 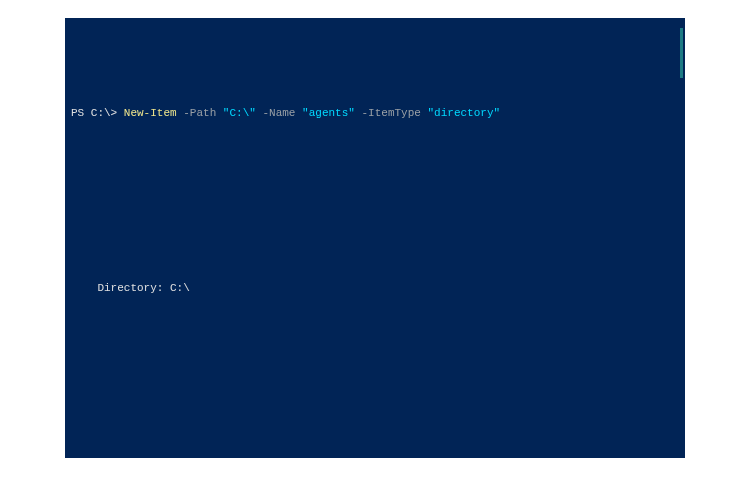 What do you see at coordinates (464, 113) in the screenshot?
I see `arg-itemtype: "directory"` at bounding box center [464, 113].